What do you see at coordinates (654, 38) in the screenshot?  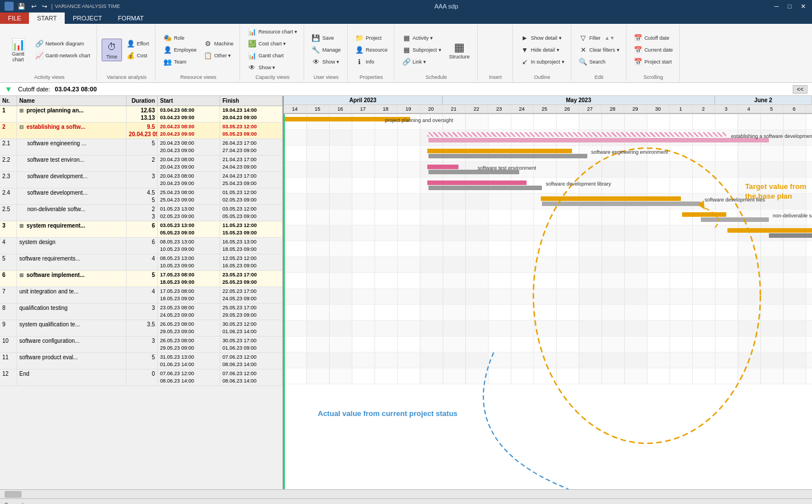 I see `btn-cutoff-date: 📅 Cutoff date` at bounding box center [654, 38].